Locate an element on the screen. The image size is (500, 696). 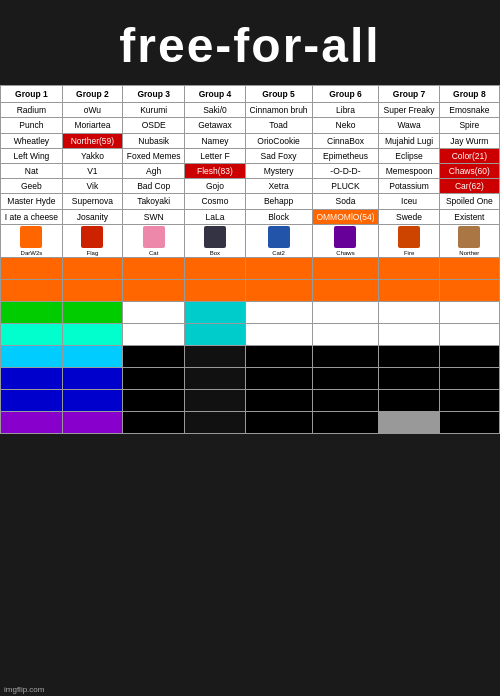
table-cell: Block is located at coordinates (278, 216).